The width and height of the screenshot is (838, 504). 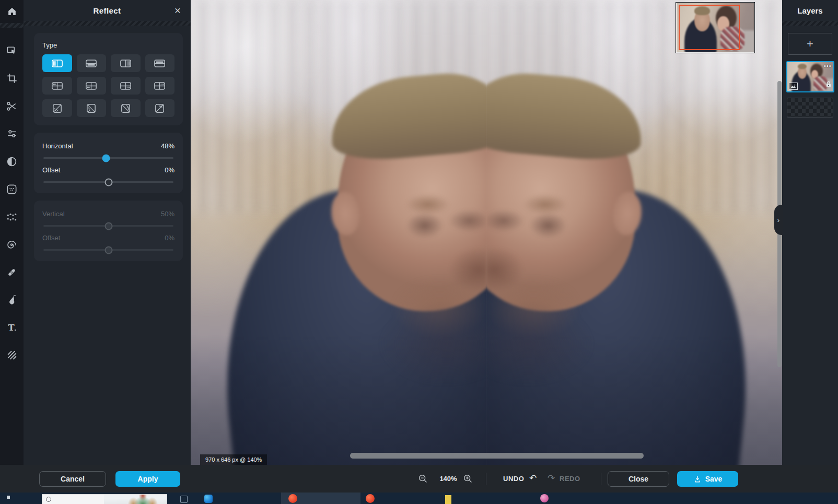 I want to click on search-icon, so click(x=49, y=499).